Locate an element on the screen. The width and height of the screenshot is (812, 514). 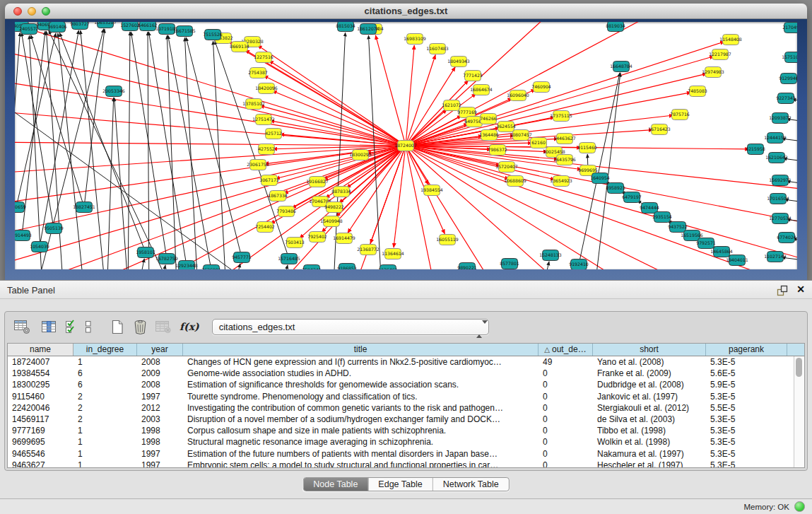
graph-node: 9115460 is located at coordinates (587, 148).